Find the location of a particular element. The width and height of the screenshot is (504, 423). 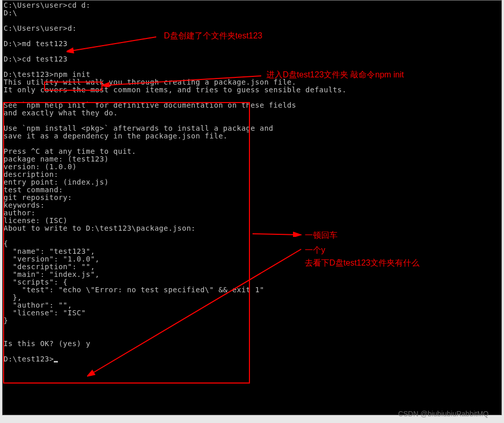

terminal-line: D:\>cd test123 is located at coordinates (252, 59).